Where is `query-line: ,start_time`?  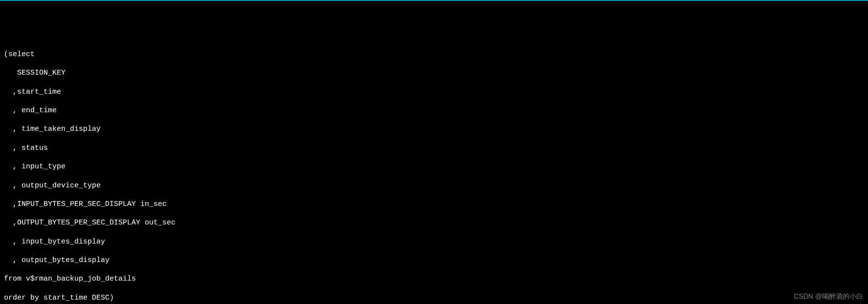 query-line: ,start_time is located at coordinates (434, 92).